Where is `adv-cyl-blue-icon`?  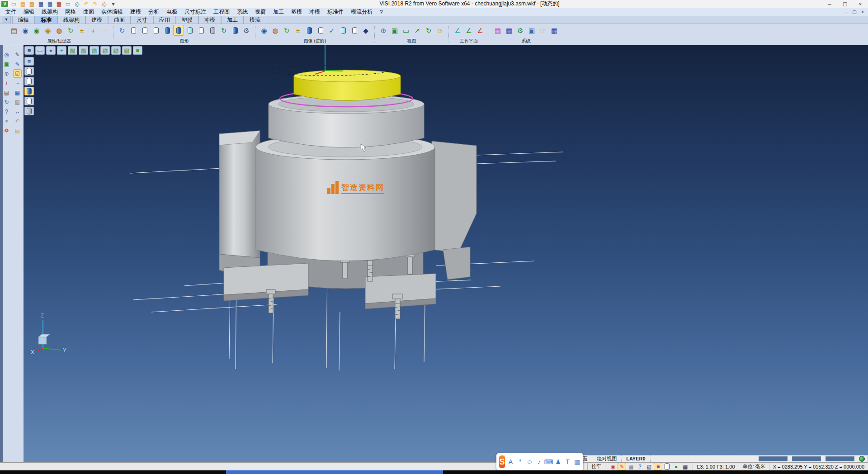 adv-cyl-blue-icon is located at coordinates (309, 30).